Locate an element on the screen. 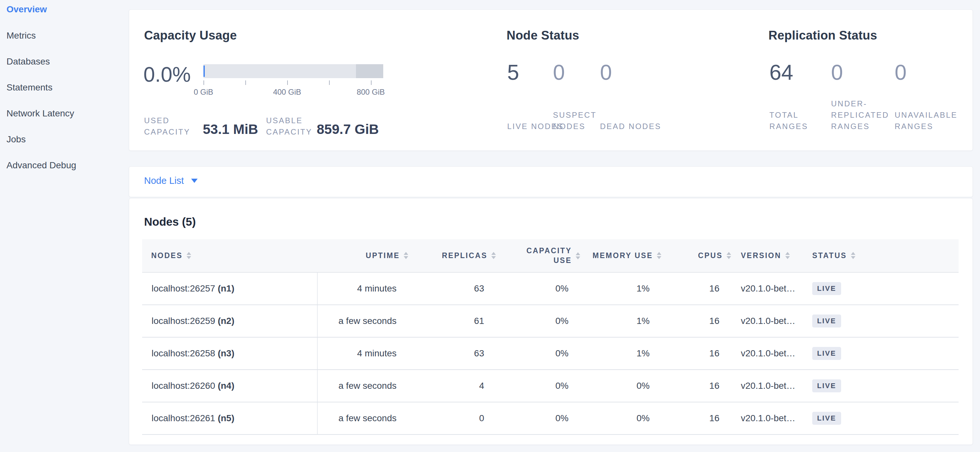 Image resolution: width=980 pixels, height=452 pixels. column-header-cpus: CPUS is located at coordinates (703, 255).